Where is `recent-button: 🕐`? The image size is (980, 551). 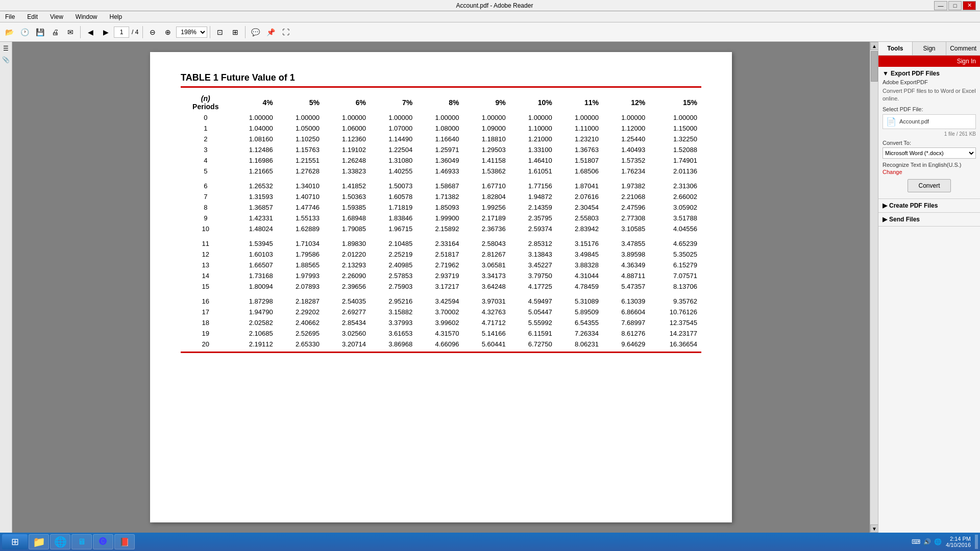
recent-button: 🕐 is located at coordinates (24, 32).